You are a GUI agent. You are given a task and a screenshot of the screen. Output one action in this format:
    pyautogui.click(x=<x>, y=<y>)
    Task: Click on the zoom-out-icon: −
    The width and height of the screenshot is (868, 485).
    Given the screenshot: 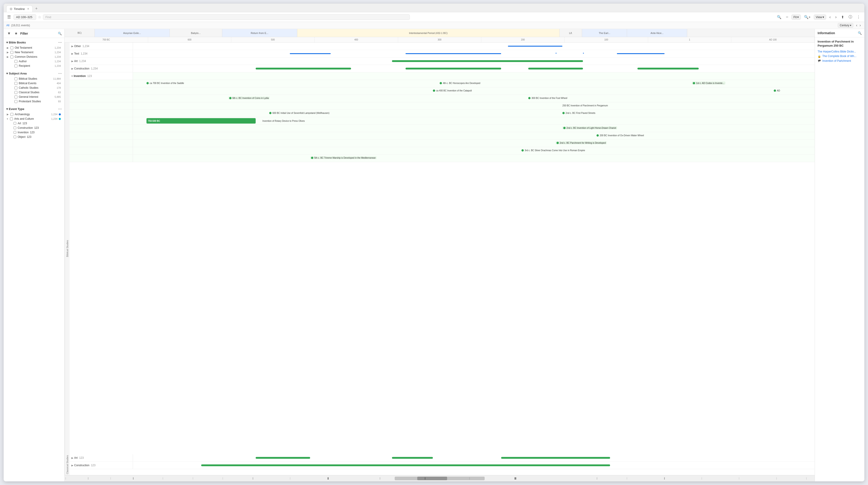 What is the action you would take?
    pyautogui.click(x=787, y=17)
    